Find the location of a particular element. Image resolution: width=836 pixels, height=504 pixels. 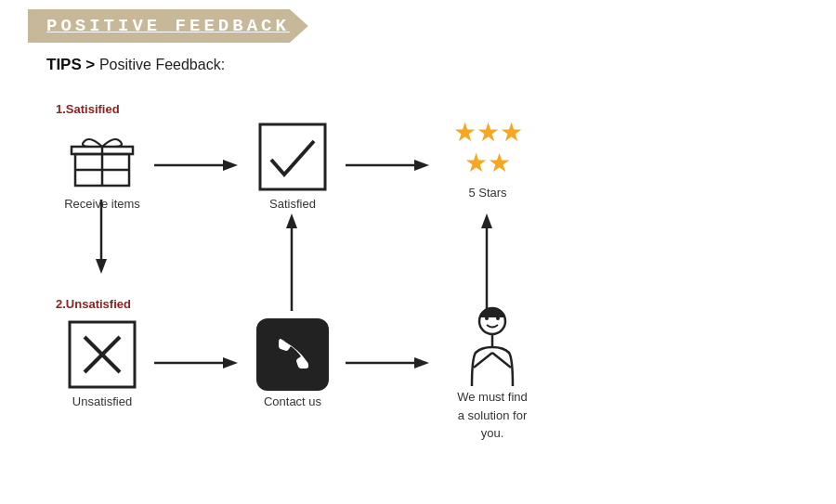

receive-items-box: Receive items is located at coordinates (102, 165).